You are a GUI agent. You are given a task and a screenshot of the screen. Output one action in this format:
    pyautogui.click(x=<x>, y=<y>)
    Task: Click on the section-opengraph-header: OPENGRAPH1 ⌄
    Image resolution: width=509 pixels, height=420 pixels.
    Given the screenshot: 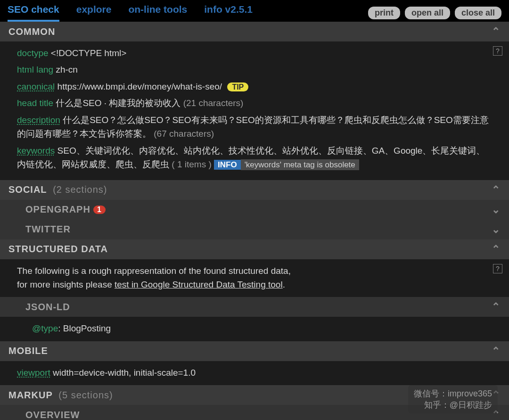 What is the action you would take?
    pyautogui.click(x=254, y=210)
    